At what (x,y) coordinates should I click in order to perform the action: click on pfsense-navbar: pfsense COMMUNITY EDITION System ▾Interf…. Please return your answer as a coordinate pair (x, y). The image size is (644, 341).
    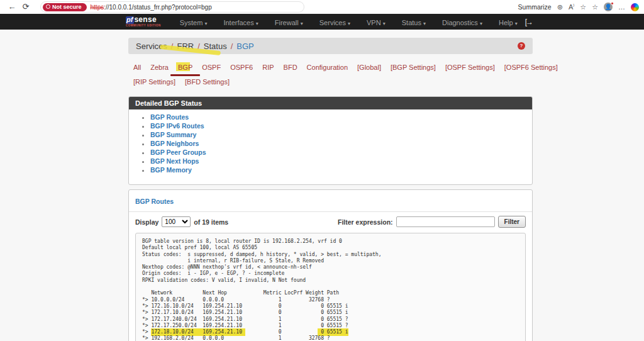
    Looking at the image, I should click on (322, 21).